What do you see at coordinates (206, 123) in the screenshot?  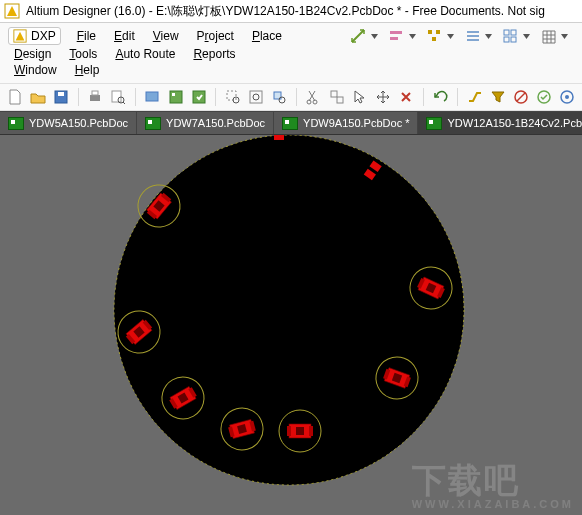 I see `document-tab: YDW7A150.PcbDoc` at bounding box center [206, 123].